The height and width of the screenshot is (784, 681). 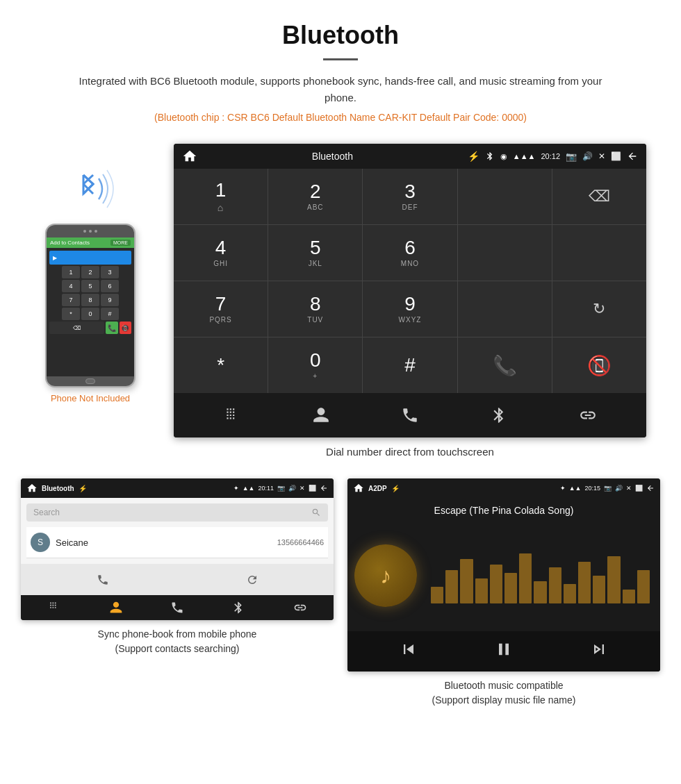 What do you see at coordinates (340, 60) in the screenshot?
I see `title-divider` at bounding box center [340, 60].